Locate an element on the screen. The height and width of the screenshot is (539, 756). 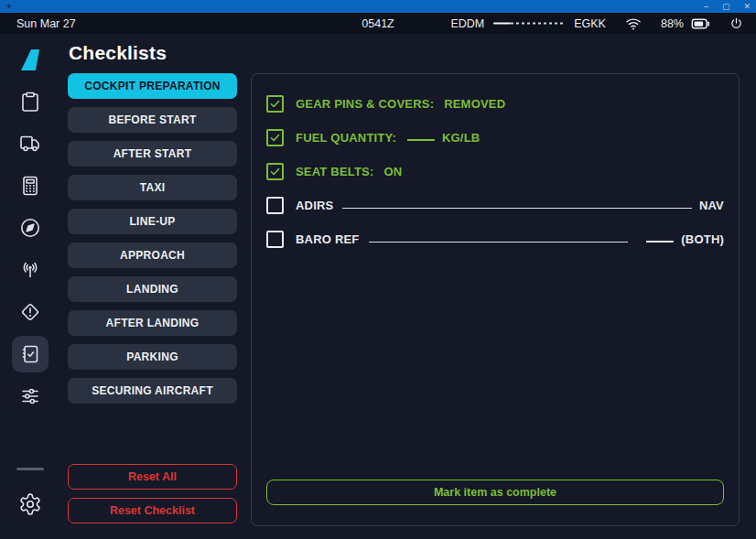
close-button: ✕ is located at coordinates (747, 7).